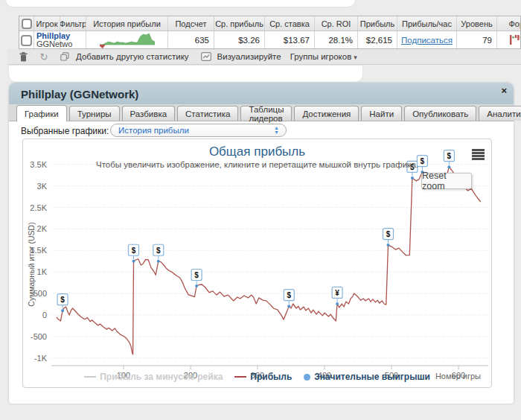 The width and height of the screenshot is (521, 420). Describe the element at coordinates (45, 315) in the screenshot. I see `svg-text: 0` at that location.